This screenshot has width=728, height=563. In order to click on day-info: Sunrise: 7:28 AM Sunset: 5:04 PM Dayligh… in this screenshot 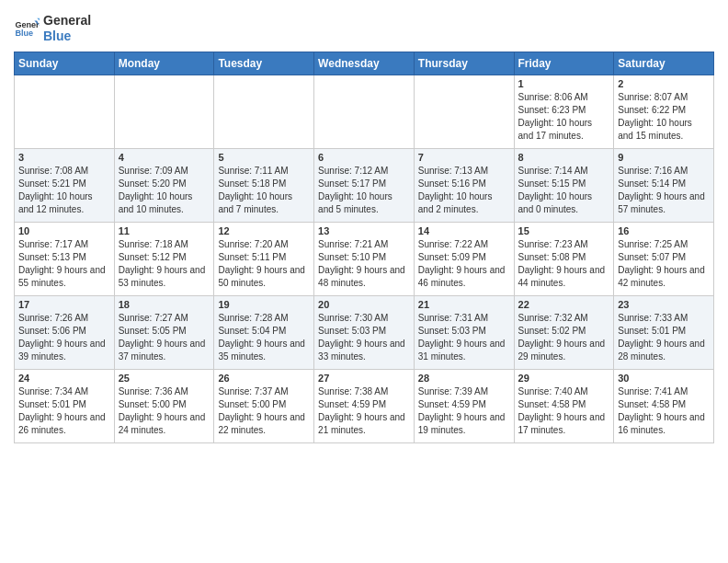, I will do `click(264, 338)`.